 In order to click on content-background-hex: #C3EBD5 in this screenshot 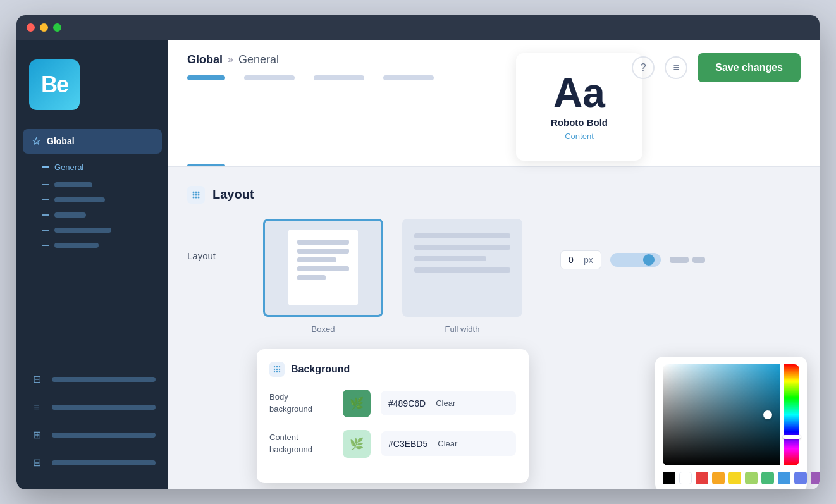, I will do `click(408, 444)`.